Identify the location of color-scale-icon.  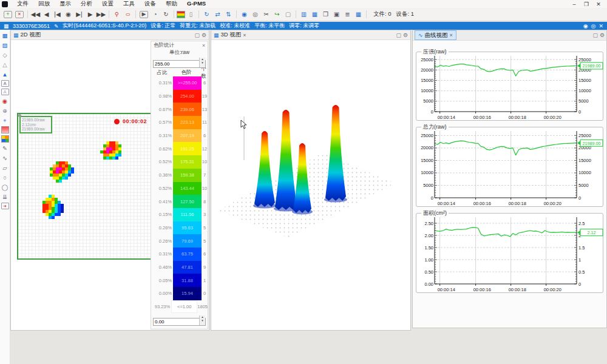
(181, 15).